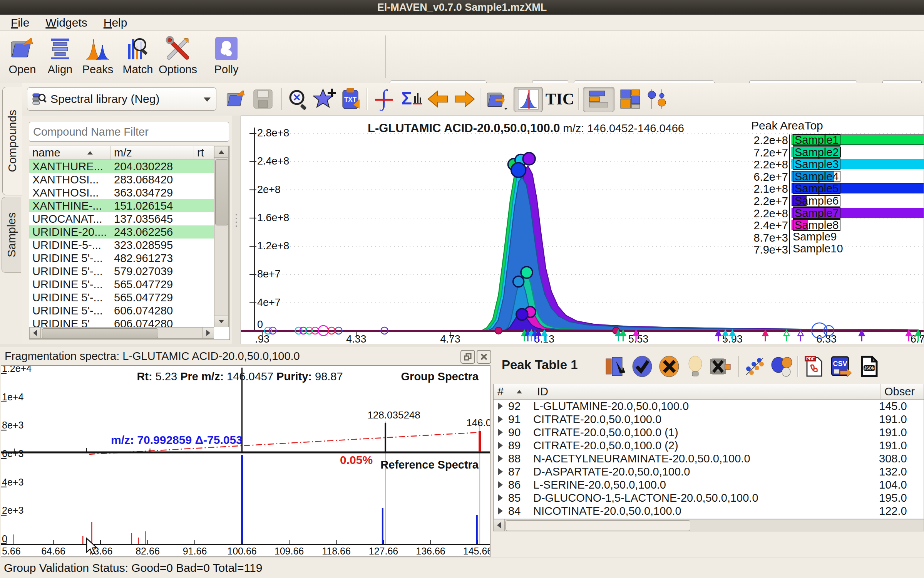 The image size is (924, 578). I want to click on legend-label: Sample4, so click(817, 176).